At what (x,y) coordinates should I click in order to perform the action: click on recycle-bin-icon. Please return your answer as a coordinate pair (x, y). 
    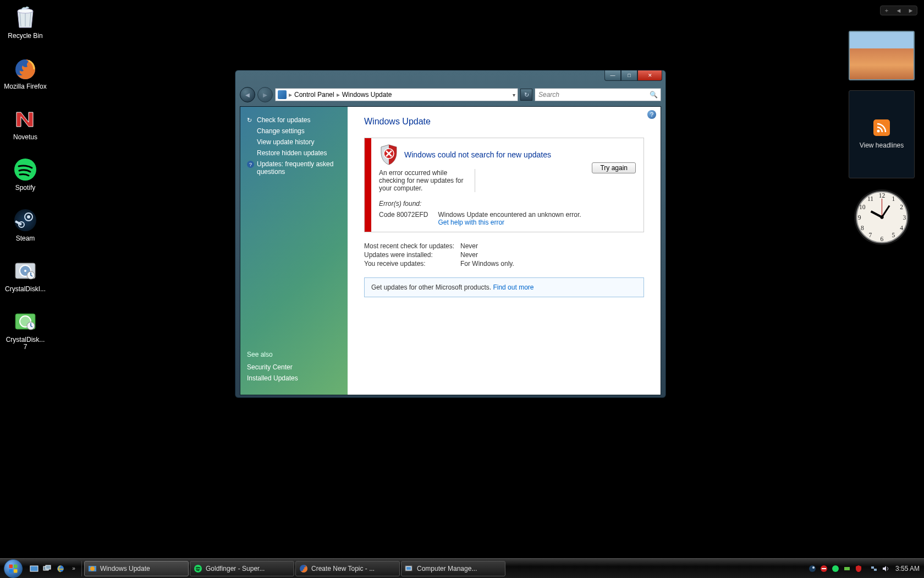
    Looking at the image, I should click on (25, 18).